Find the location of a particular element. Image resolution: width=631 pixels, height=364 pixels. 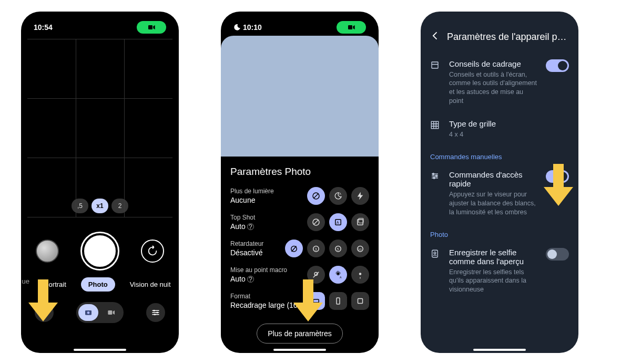

setting-quick-controls: Commandes d'accès rapide Appuyez sur le … is located at coordinates (500, 195).